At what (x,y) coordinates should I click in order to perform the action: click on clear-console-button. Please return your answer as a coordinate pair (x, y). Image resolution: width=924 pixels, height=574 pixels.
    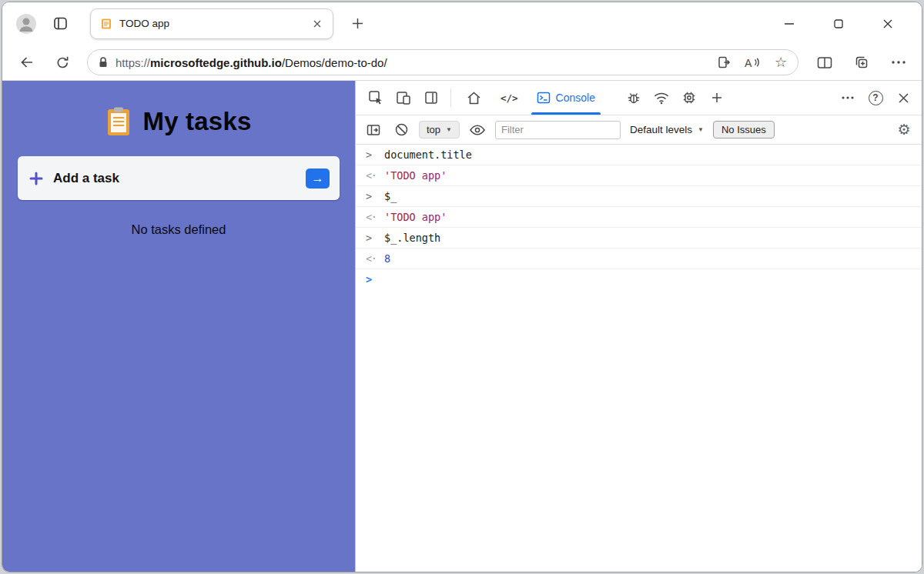
    Looking at the image, I should click on (401, 130).